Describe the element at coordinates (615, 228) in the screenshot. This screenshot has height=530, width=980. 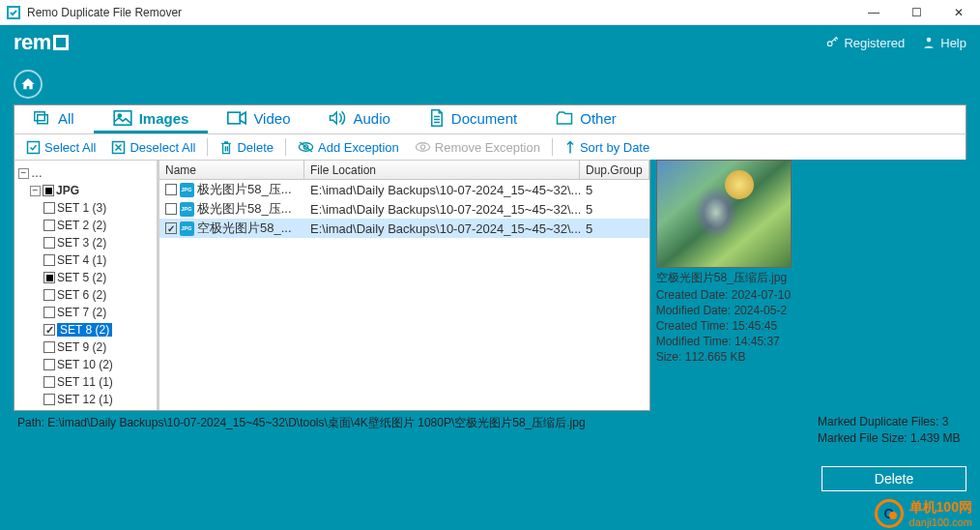
I see `row-group: 5` at that location.